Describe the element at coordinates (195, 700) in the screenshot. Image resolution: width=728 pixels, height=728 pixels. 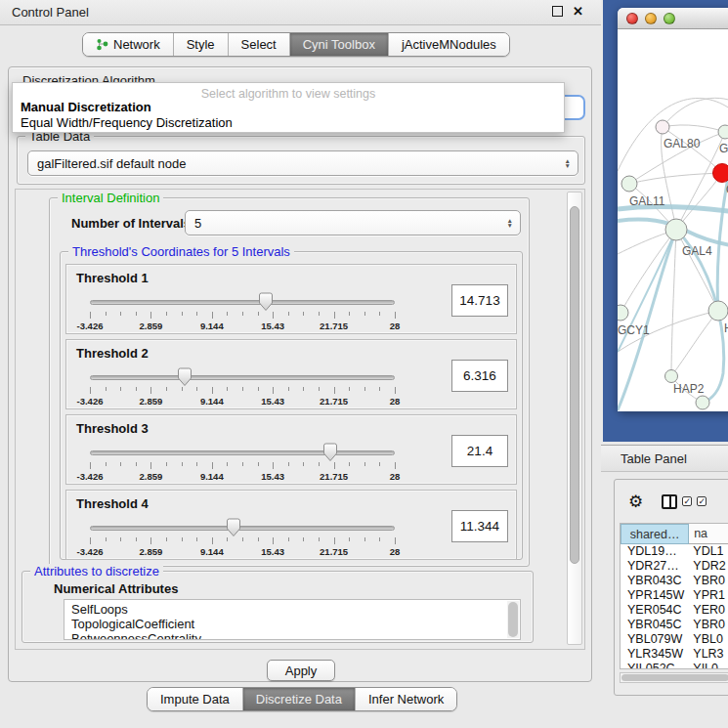
I see `mode-tab-impute-data: Impute Data` at that location.